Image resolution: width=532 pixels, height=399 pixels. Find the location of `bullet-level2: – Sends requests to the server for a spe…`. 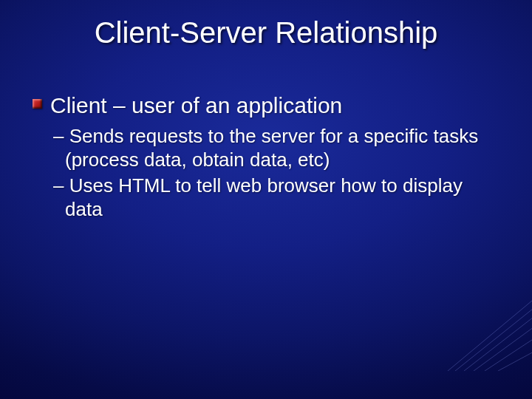

bullet-level2: – Sends requests to the server for a spe… is located at coordinates (276, 148).